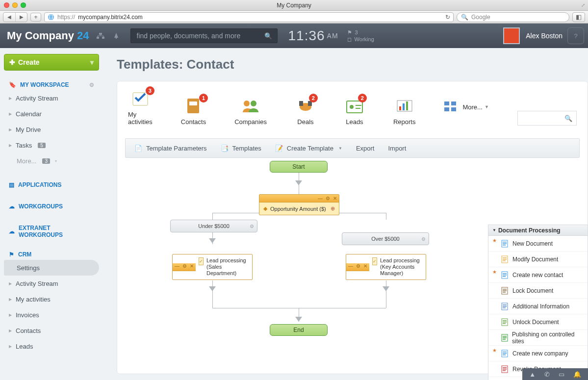  I want to click on crm-tab-companies: Companies, so click(251, 111).